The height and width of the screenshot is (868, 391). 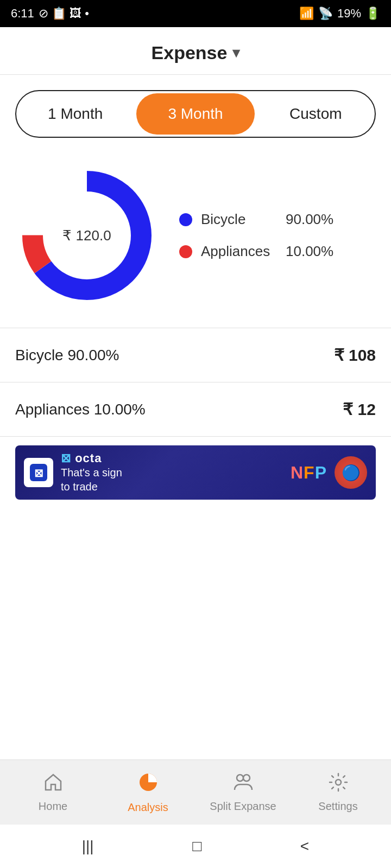 I want to click on legend-item-bicycle: Bicycle 90.00%, so click(x=256, y=219).